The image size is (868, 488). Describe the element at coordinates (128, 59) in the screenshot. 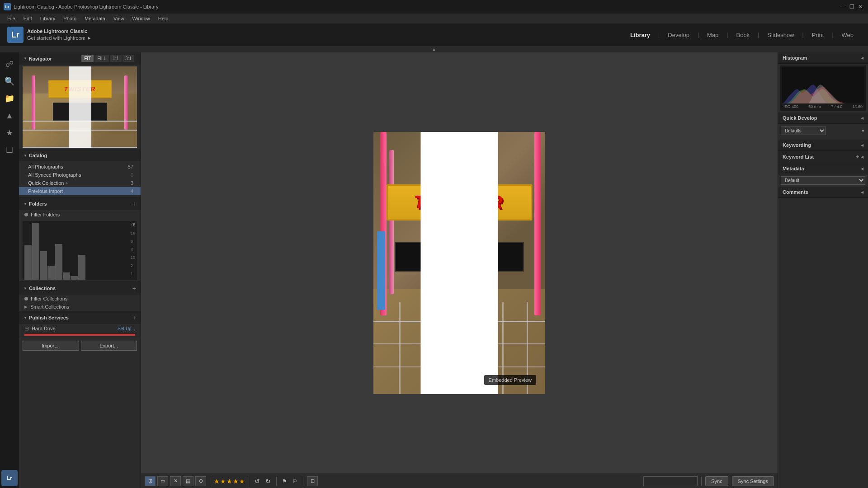

I see `nav-3to1-btn: 3:1` at that location.